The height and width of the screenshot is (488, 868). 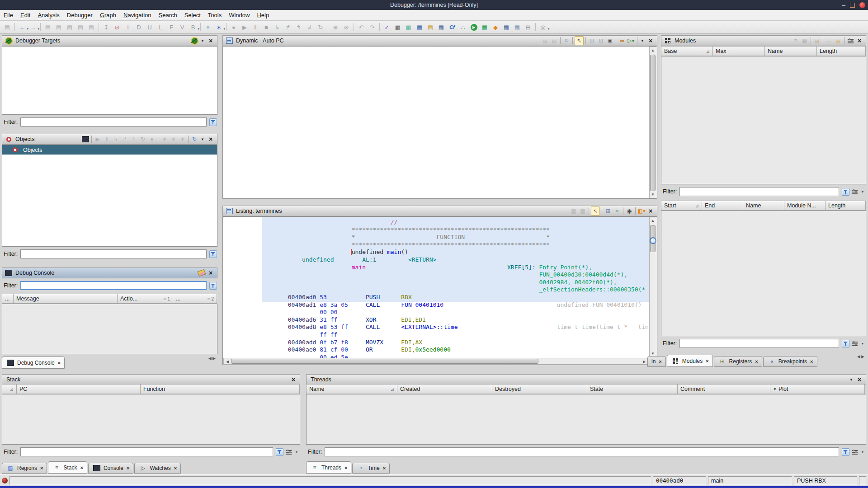 I want to click on modules-filter-input, so click(x=760, y=192).